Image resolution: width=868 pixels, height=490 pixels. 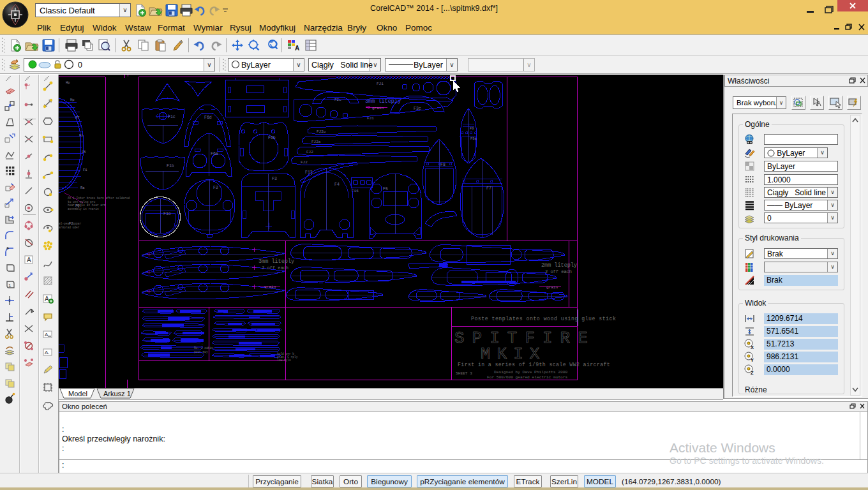 What do you see at coordinates (752, 373) in the screenshot?
I see `svg-text: Z` at bounding box center [752, 373].